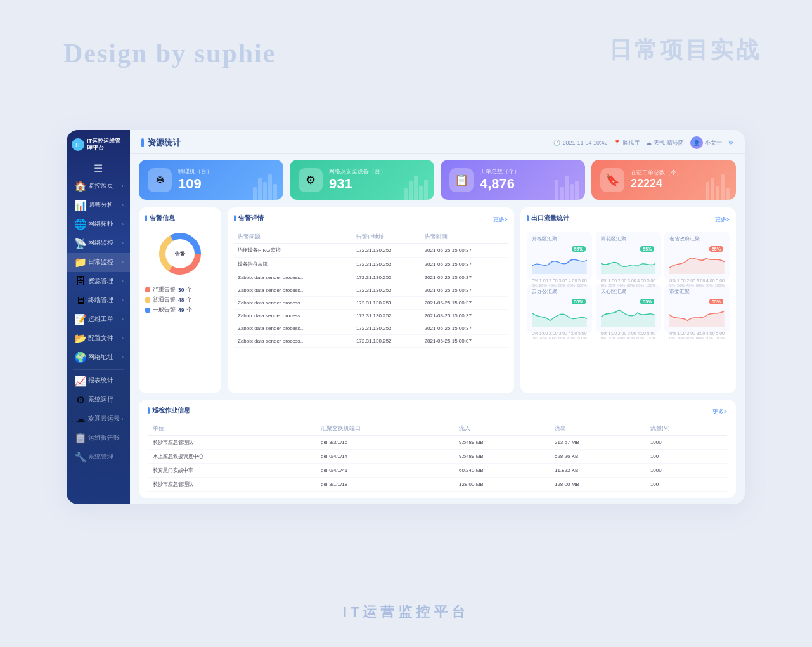 The width and height of the screenshot is (812, 647). I want to click on globe-icon: 🌍, so click(81, 358).